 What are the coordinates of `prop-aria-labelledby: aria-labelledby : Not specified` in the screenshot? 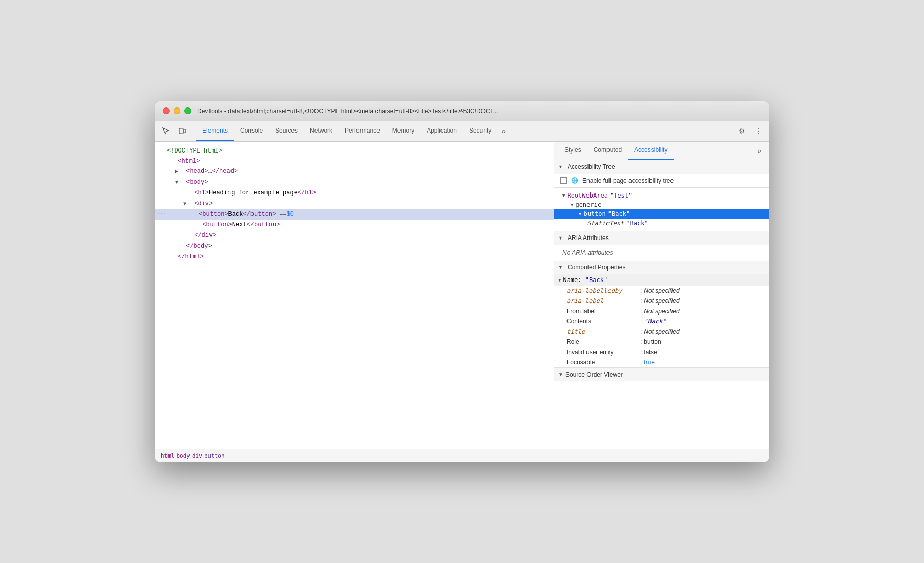 It's located at (662, 291).